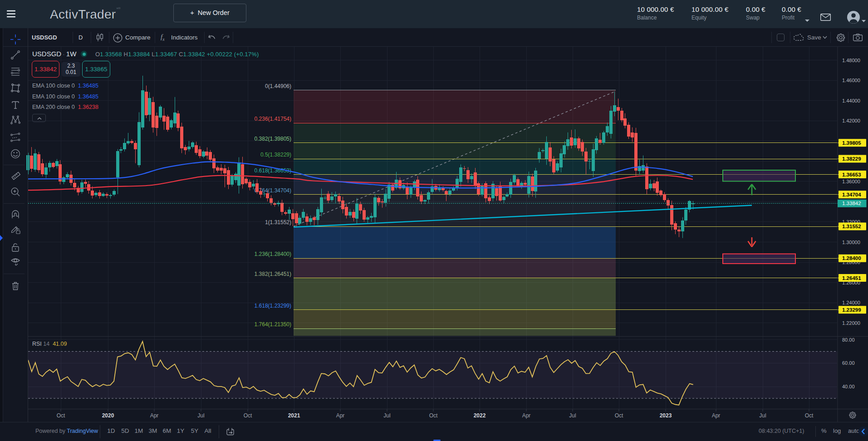 The height and width of the screenshot is (441, 868). I want to click on svg-text: 1.30000, so click(851, 242).